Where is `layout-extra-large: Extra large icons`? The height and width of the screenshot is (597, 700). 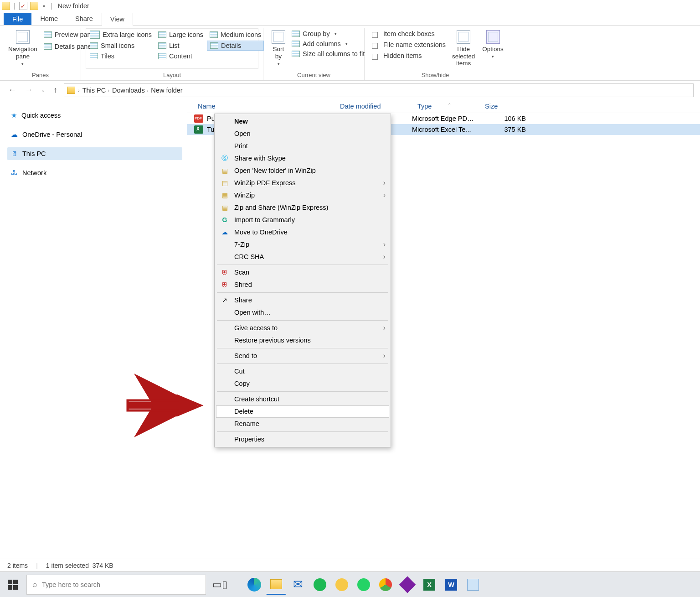
layout-extra-large: Extra large icons is located at coordinates (121, 35).